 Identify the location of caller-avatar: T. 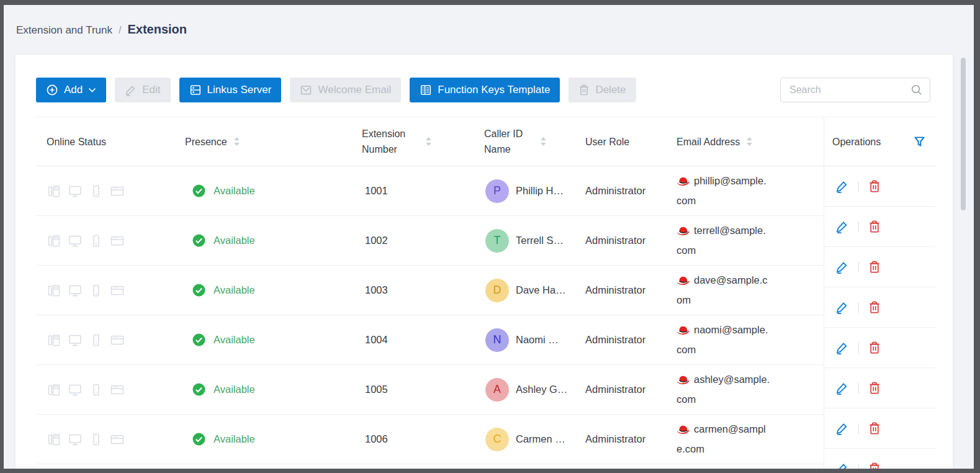
(497, 241).